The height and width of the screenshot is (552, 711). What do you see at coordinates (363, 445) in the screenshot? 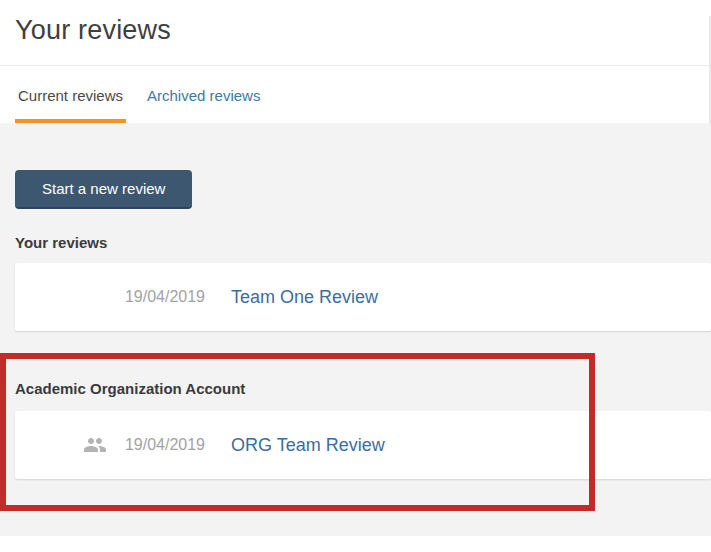
I see `review-row-org-team: 19/04/2019 ORG Team Review` at bounding box center [363, 445].